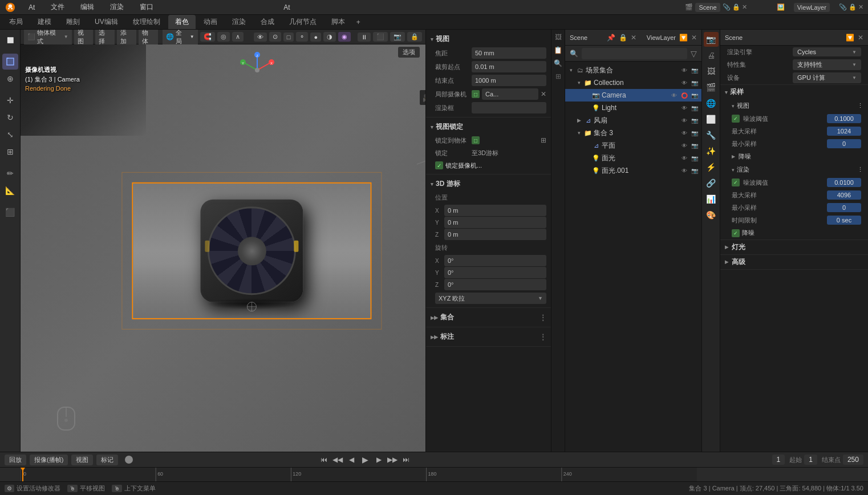 The height and width of the screenshot is (495, 868). Describe the element at coordinates (364, 37) in the screenshot. I see `pause-render-btn: ⏸` at that location.